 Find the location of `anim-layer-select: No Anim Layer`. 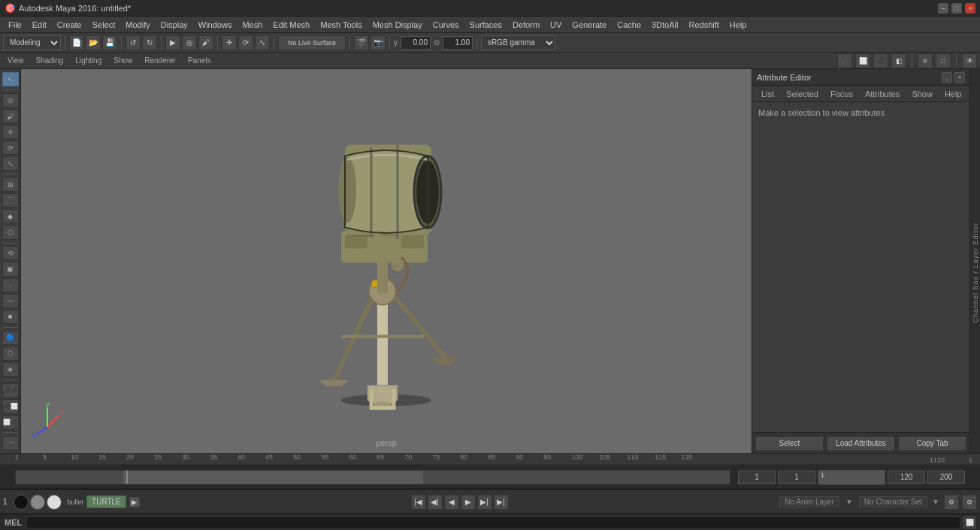

anim-layer-select: No Anim Layer is located at coordinates (809, 502).